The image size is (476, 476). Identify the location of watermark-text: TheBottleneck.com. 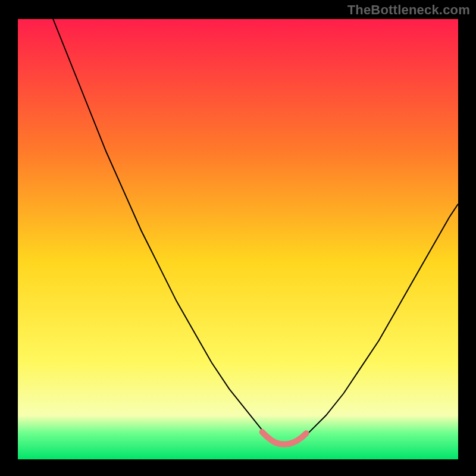
(409, 10).